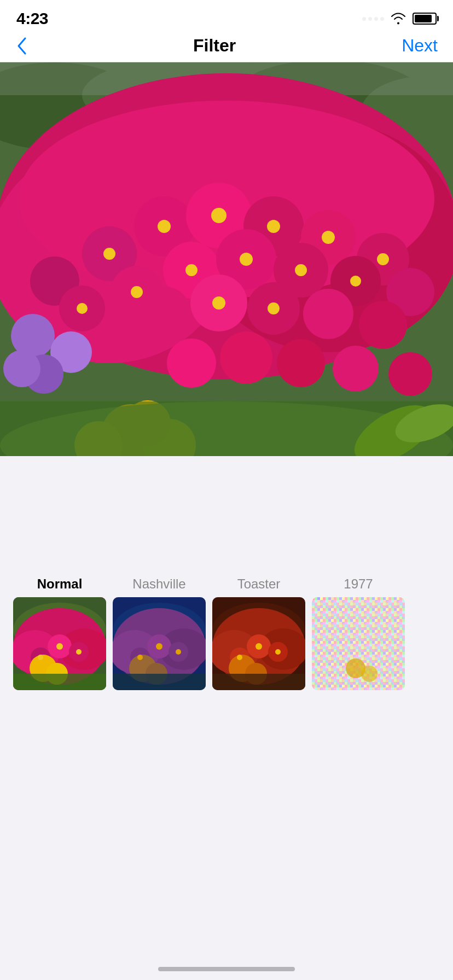 The image size is (453, 980). Describe the element at coordinates (259, 633) in the screenshot. I see `filter-item-toaster: Toaster` at that location.